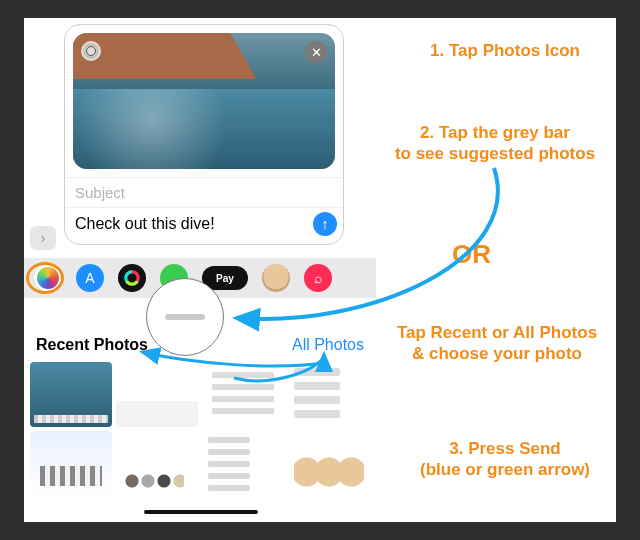 Image resolution: width=640 pixels, height=540 pixels. Describe the element at coordinates (495, 132) in the screenshot. I see `step-2-line1: 2. Tap the grey bar` at that location.